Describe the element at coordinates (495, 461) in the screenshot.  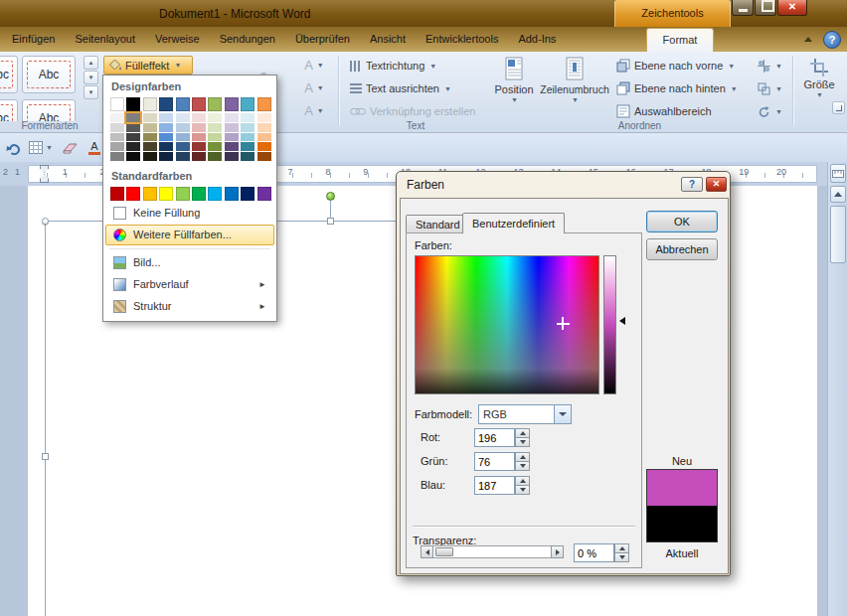
I see `green-input` at that location.